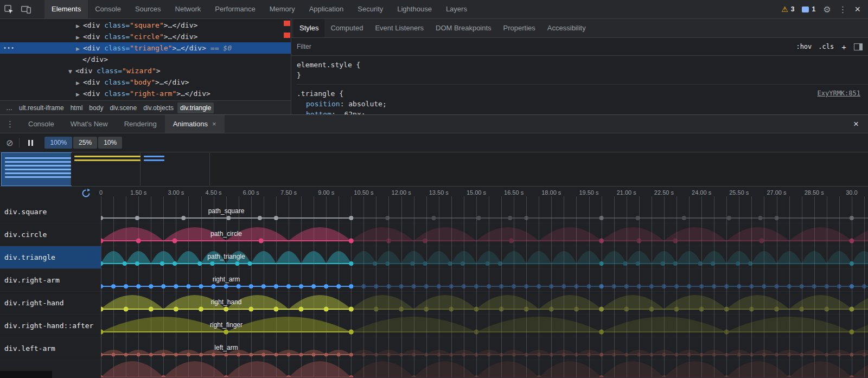 The height and width of the screenshot is (378, 868). I want to click on code-token: "triangle", so click(151, 48).